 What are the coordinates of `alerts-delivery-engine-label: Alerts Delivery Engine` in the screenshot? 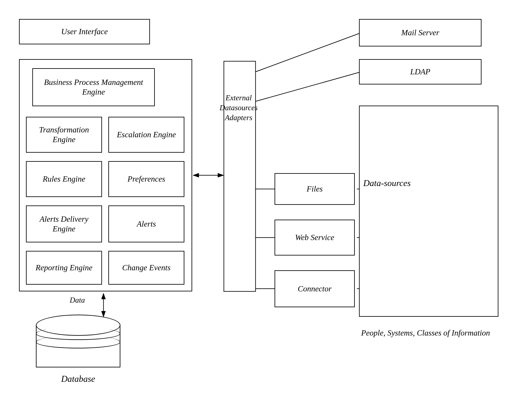 It's located at (64, 224).